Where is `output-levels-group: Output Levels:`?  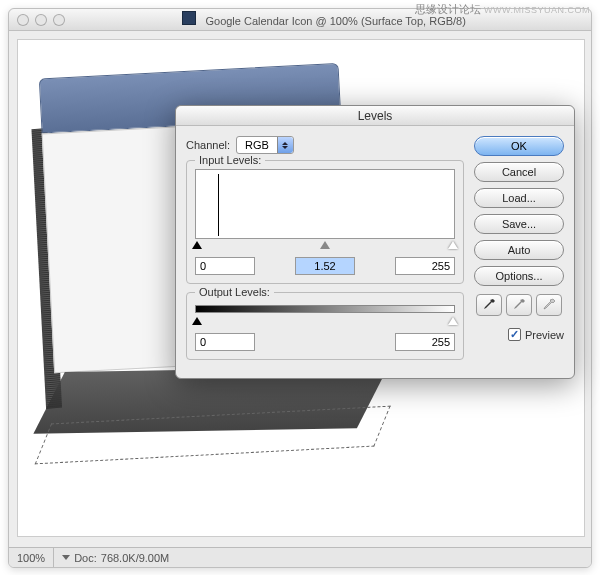
output-levels-group: Output Levels: is located at coordinates (325, 326).